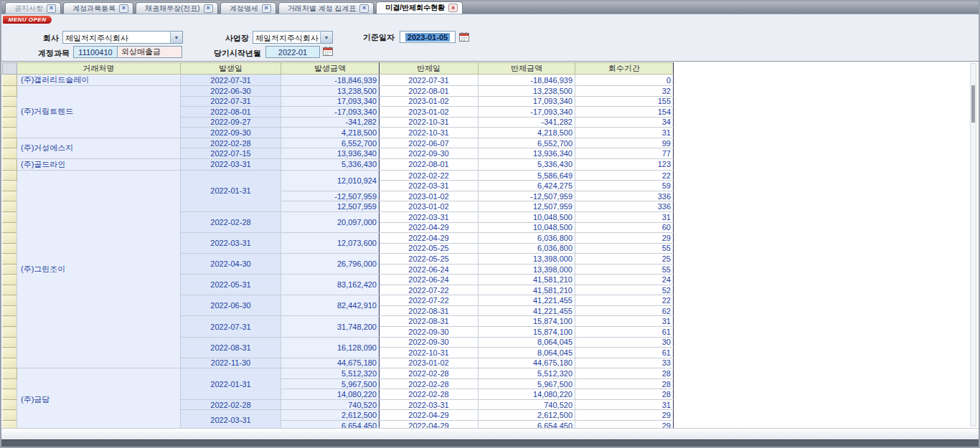 The width and height of the screenshot is (980, 448). What do you see at coordinates (27, 20) in the screenshot?
I see `menu-open-button: MENU OPEN` at bounding box center [27, 20].